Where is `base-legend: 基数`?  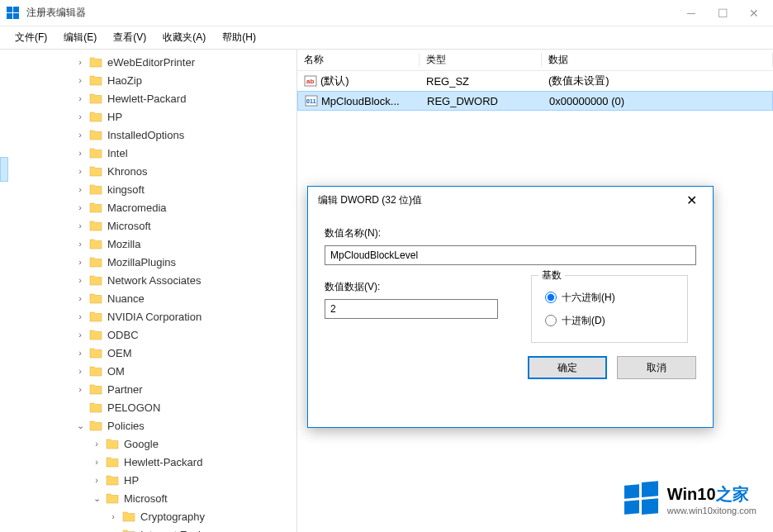 base-legend: 基数 is located at coordinates (552, 276).